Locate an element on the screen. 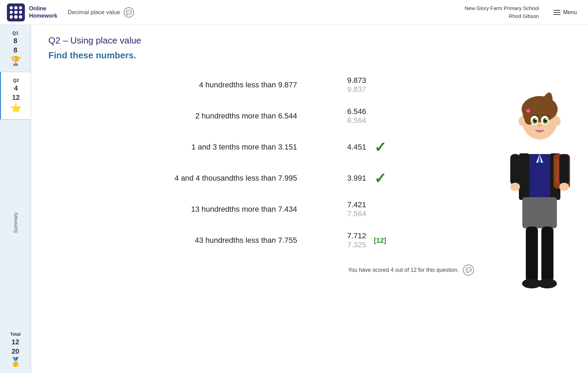 This screenshot has width=588, height=373. header-right: New Glory Farm Primary School Rhod Gibso… is located at coordinates (523, 12).